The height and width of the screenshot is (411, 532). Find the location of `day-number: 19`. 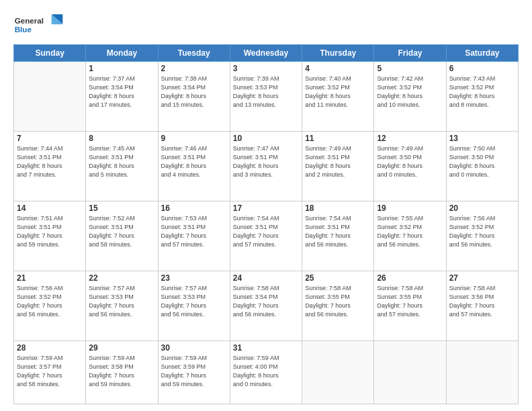

day-number: 19 is located at coordinates (410, 208).